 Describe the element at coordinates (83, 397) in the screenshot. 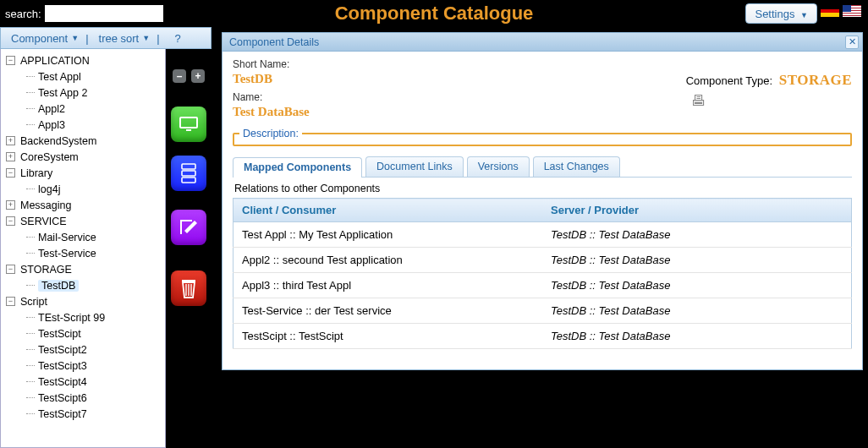

I see `tree-node: TestScipt6` at that location.